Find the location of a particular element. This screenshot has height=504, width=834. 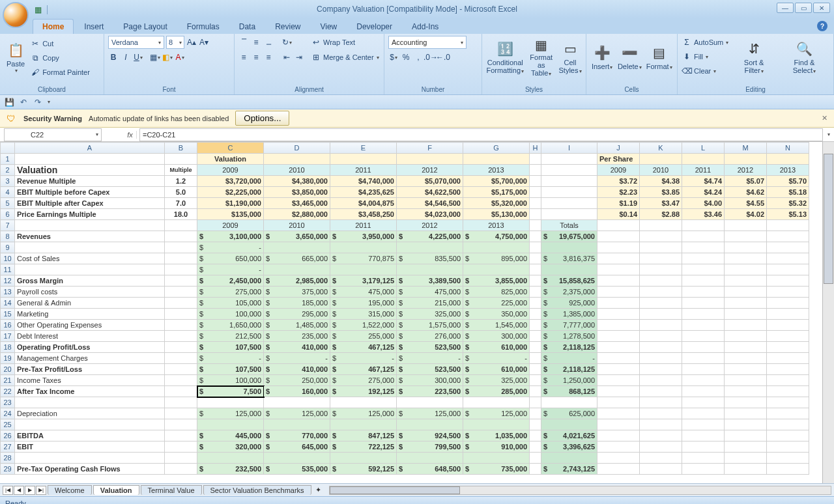

cell: $475,000 is located at coordinates (430, 292).